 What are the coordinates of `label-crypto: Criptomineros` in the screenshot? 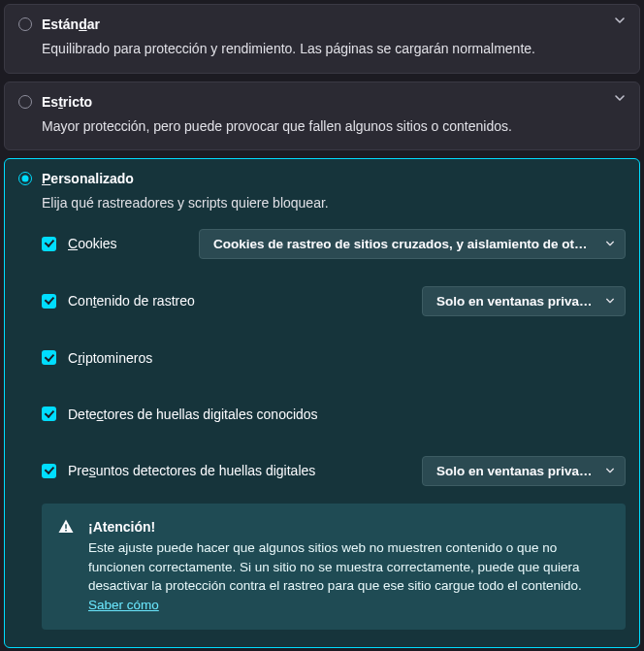 It's located at (111, 358).